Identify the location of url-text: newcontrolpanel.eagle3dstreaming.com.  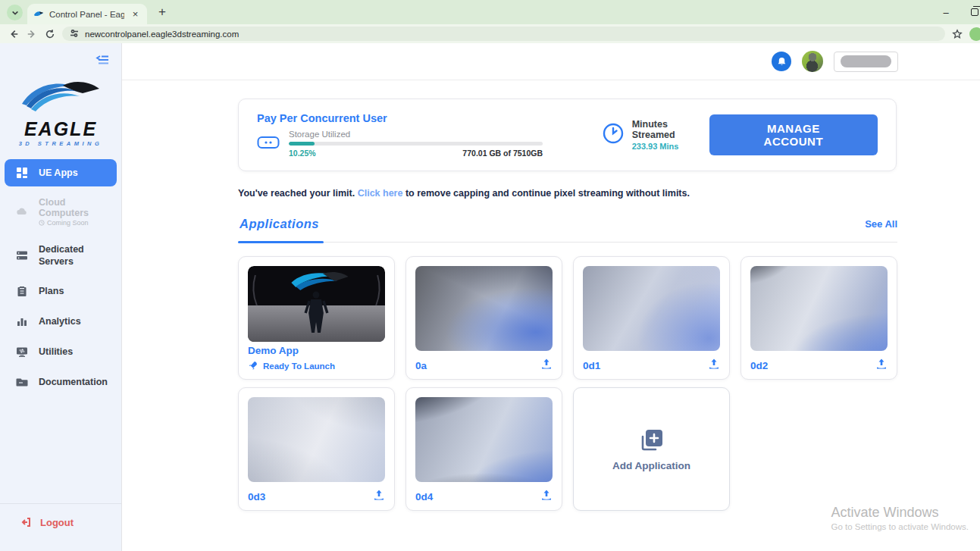
(162, 34).